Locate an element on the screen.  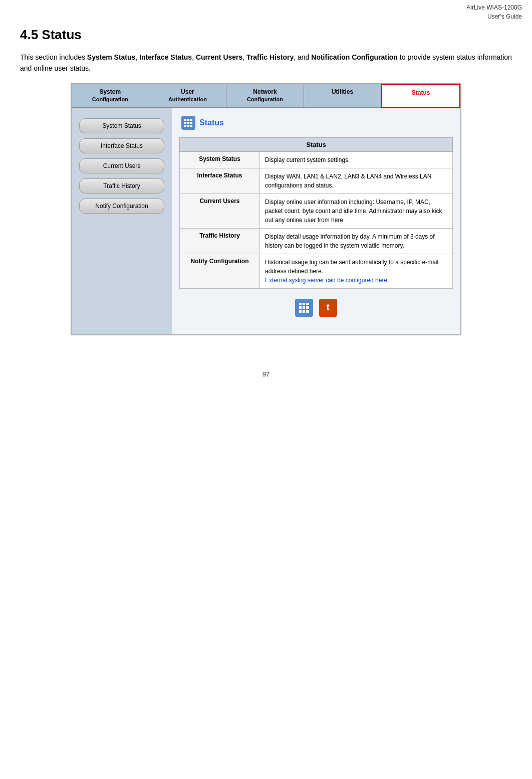
tab-network-configuration: Network Configuration is located at coordinates (265, 96).